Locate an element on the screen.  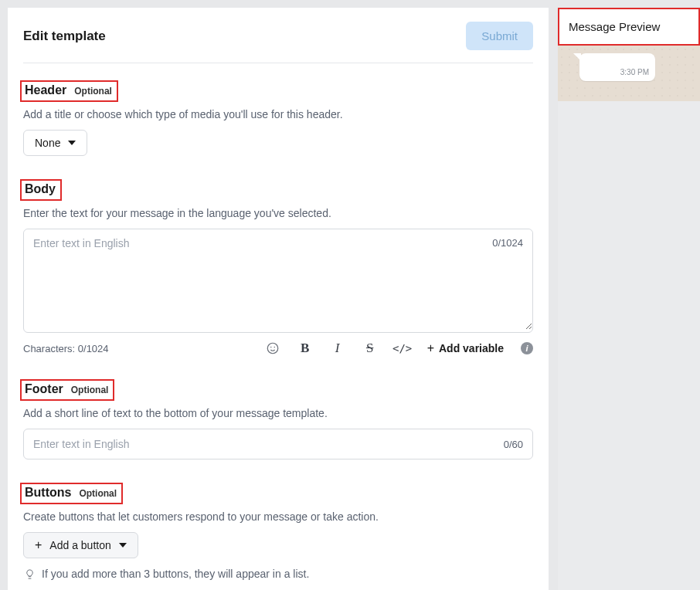
section-buttons: Buttons Optional Create buttons that let… is located at coordinates (278, 531).